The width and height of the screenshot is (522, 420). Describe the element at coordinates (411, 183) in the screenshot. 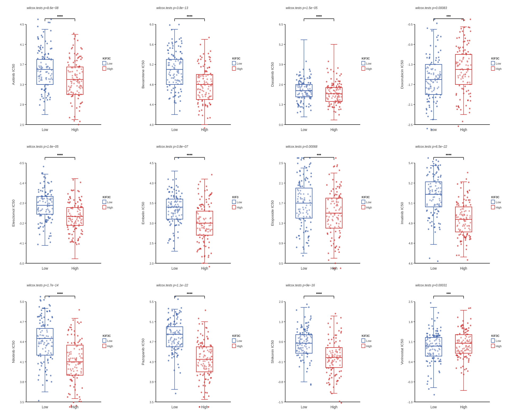

I see `svg-text: 5.2` at that location.